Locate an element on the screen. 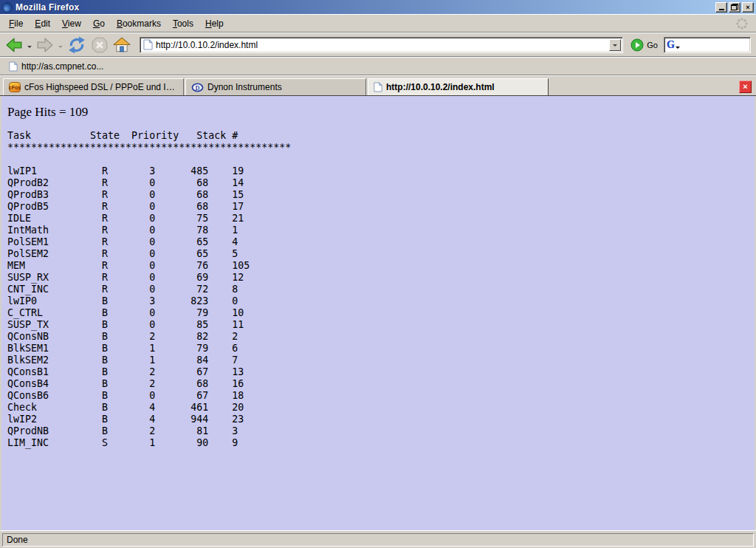  tab-label: Dynon Instruments is located at coordinates (245, 87).